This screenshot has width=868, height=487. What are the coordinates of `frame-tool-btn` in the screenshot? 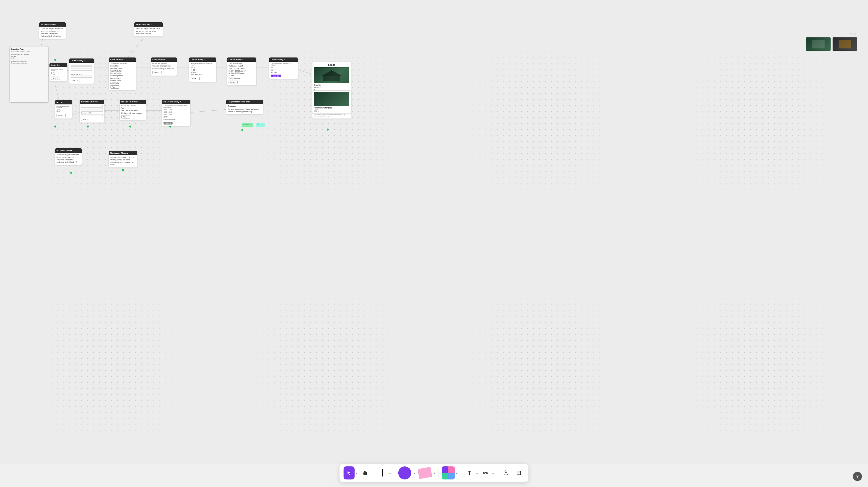 It's located at (519, 473).